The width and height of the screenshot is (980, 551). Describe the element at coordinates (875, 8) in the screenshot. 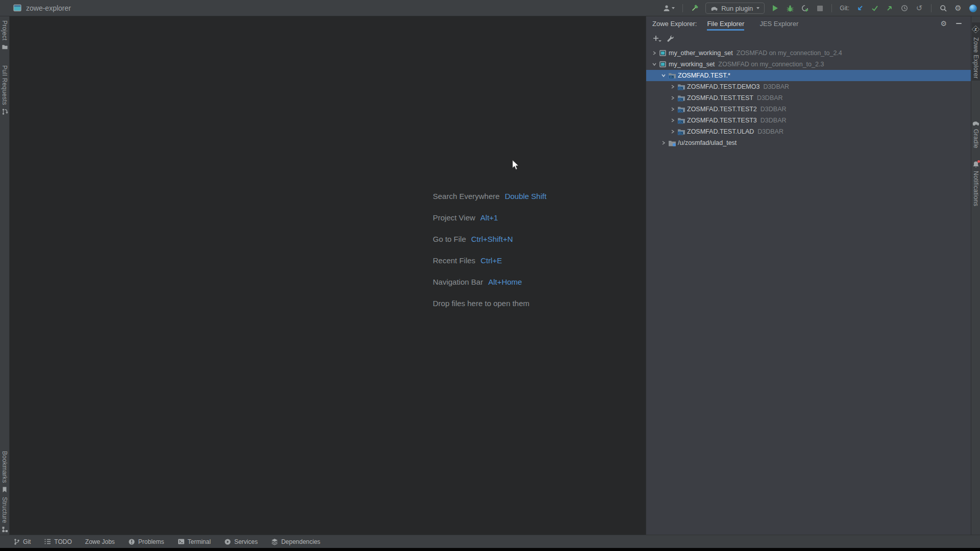

I see `git-commit-button` at that location.